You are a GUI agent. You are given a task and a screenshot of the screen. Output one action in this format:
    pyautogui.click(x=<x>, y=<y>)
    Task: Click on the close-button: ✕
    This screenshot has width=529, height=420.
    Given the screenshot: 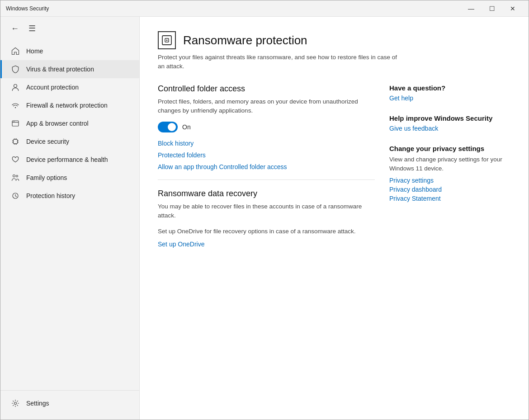 What is the action you would take?
    pyautogui.click(x=513, y=9)
    